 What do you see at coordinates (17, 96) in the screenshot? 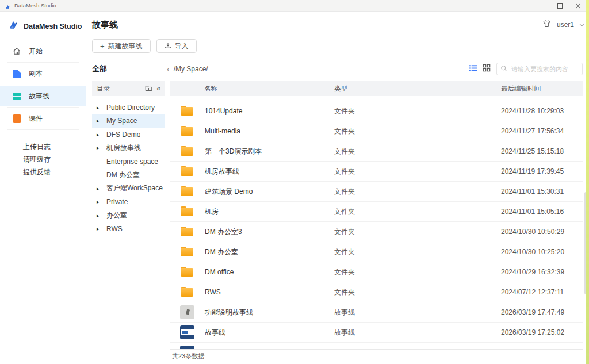
I see `storyline-icon` at bounding box center [17, 96].